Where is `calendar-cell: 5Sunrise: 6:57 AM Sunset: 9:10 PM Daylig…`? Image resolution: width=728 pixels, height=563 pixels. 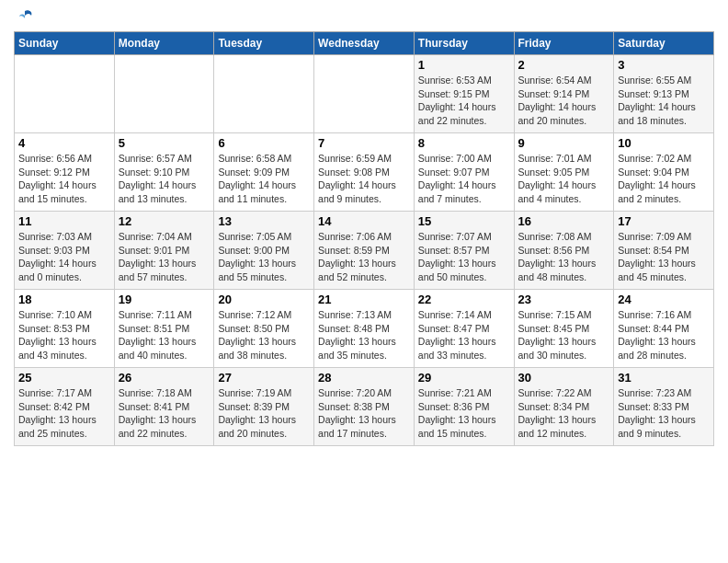
calendar-cell: 5Sunrise: 6:57 AM Sunset: 9:10 PM Daylig… is located at coordinates (164, 173).